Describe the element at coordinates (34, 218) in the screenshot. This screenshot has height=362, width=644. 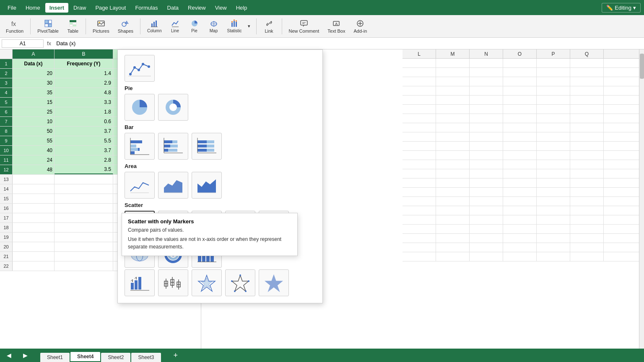
I see `cell-A17` at that location.